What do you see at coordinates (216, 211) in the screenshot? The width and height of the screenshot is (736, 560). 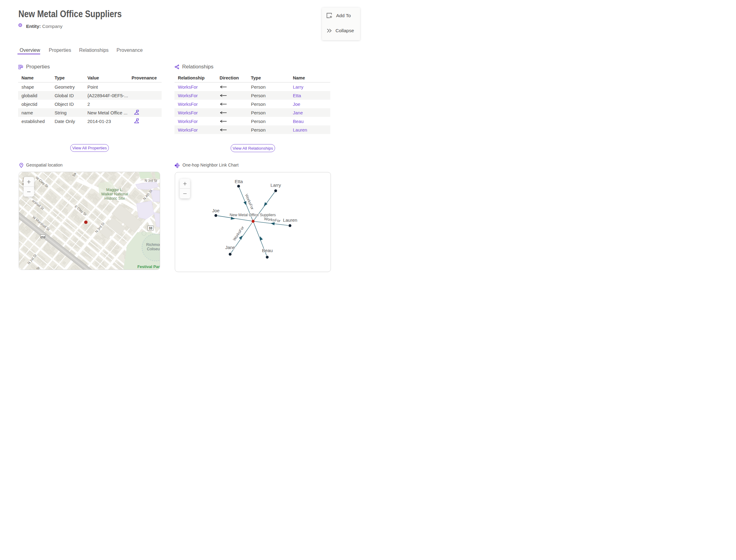 I see `svg-text: Joe` at bounding box center [216, 211].